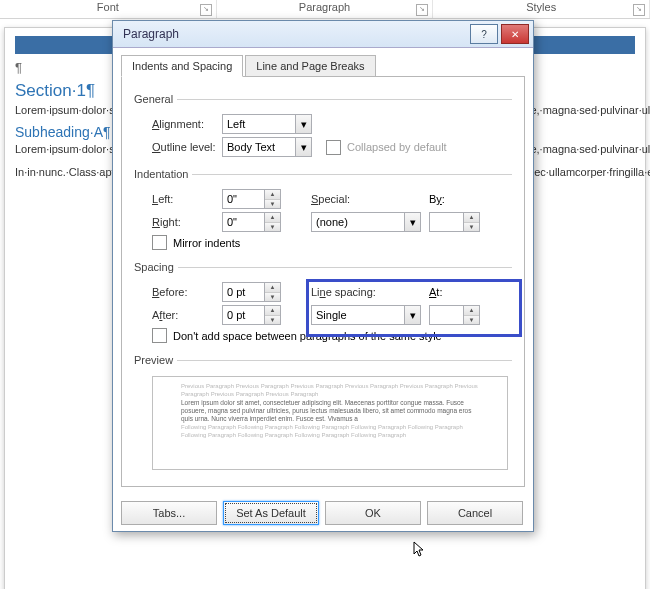 This screenshot has height=589, width=650. What do you see at coordinates (356, 292) in the screenshot?
I see `line-spacing-label: Line spacing:` at bounding box center [356, 292].